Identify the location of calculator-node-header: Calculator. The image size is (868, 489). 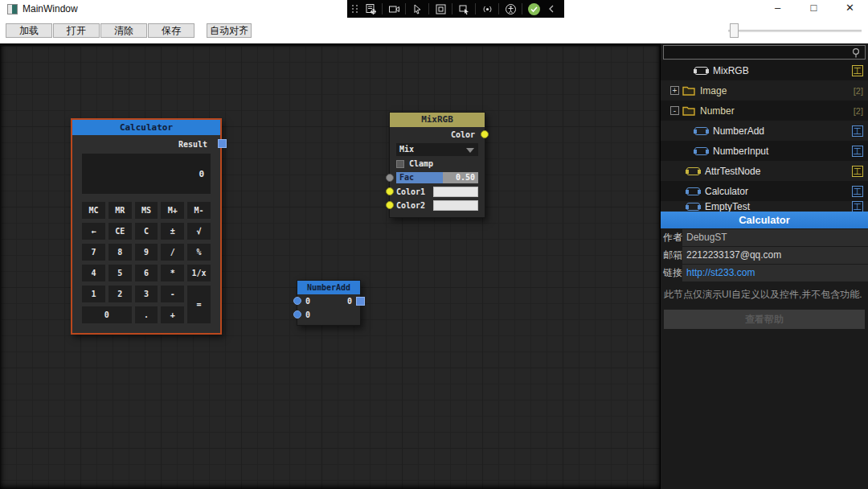
(146, 127).